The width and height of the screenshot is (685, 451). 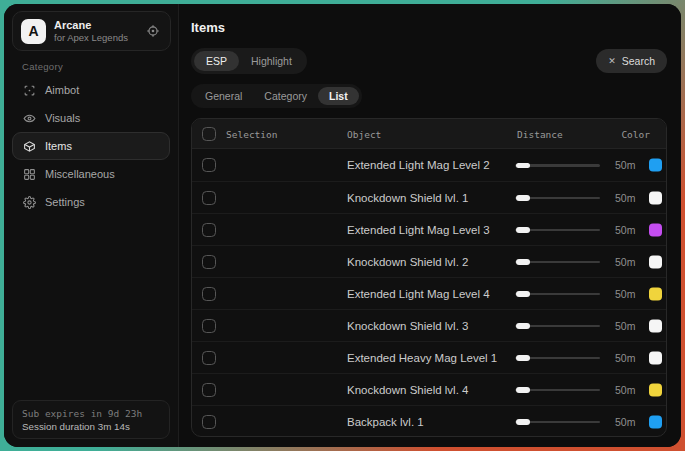 What do you see at coordinates (92, 31) in the screenshot?
I see `app-header-card: A Arcane for Apex Legends` at bounding box center [92, 31].